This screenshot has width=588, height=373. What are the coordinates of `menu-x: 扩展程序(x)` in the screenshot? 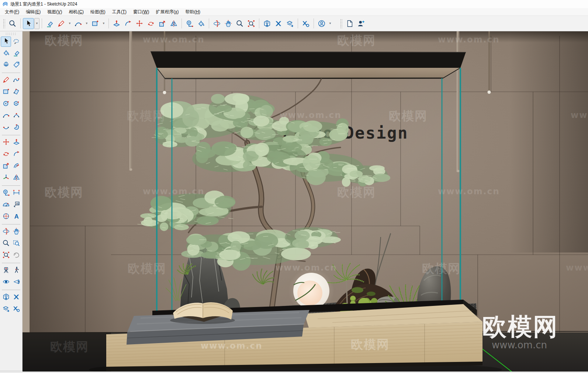 It's located at (167, 12).